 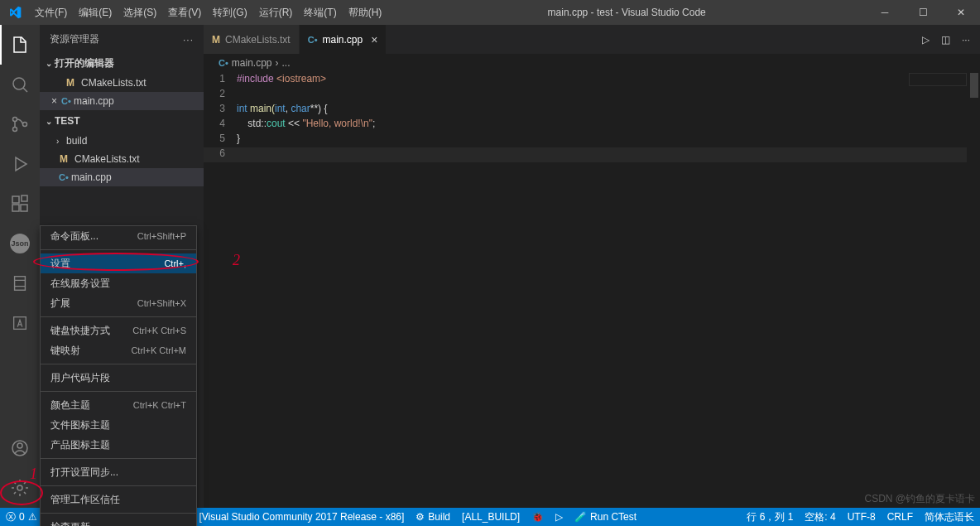 I want to click on beaker-icon: 🧪, so click(x=581, y=517).